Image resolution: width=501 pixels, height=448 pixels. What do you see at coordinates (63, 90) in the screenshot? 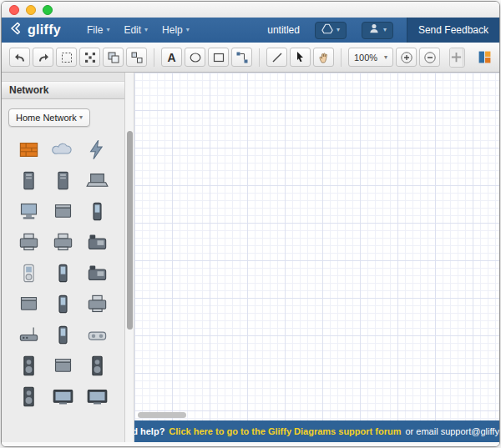
I see `shape-section-header: Network` at bounding box center [63, 90].